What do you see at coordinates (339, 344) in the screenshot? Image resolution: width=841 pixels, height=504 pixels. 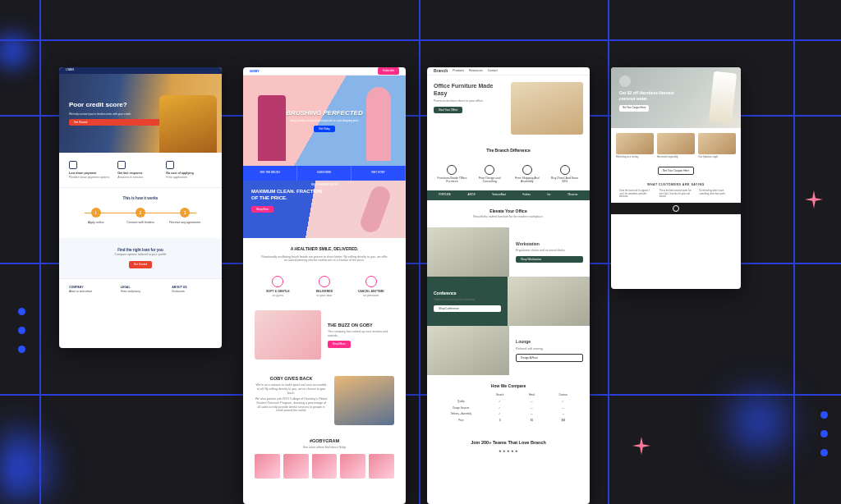 I see `buzz-cta: Read More` at bounding box center [339, 344].